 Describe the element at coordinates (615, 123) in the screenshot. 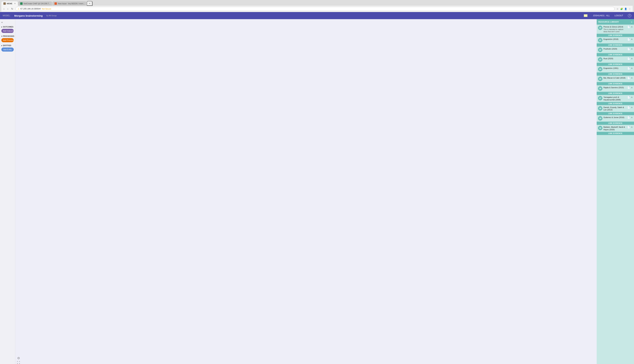

I see `link-evidence-button-29: LINK EVIDENCE` at that location.